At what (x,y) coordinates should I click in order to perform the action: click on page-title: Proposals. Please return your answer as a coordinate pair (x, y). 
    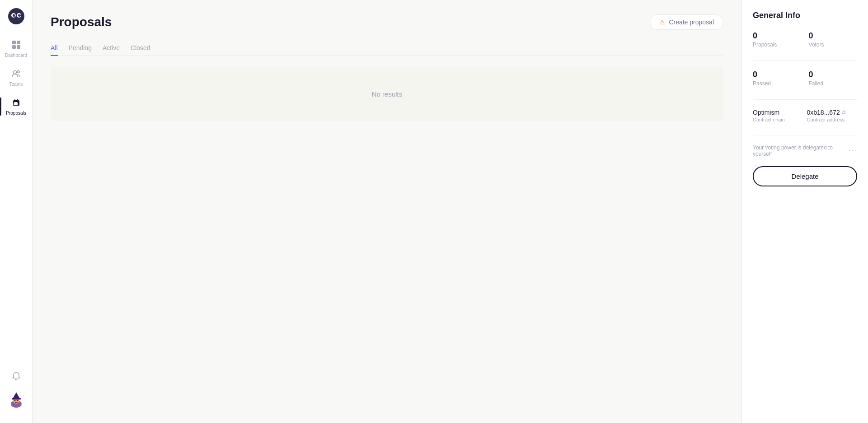
    Looking at the image, I should click on (81, 22).